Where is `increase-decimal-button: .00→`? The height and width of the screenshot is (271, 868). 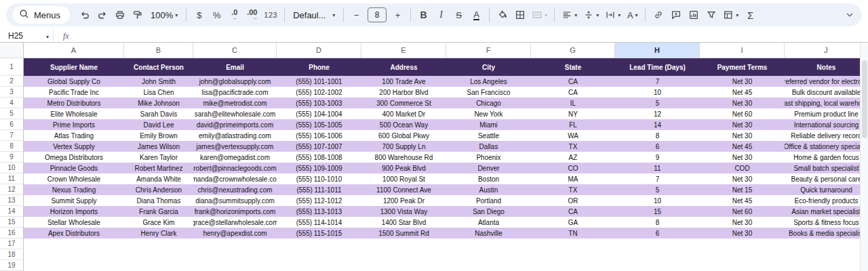 increase-decimal-button: .00→ is located at coordinates (252, 15).